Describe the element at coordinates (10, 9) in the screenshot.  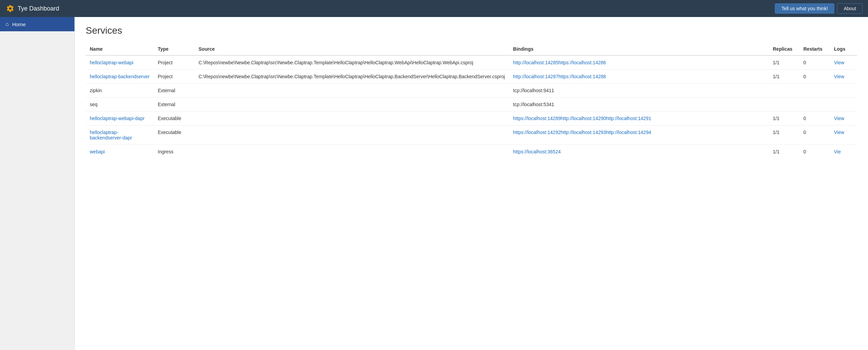
I see `gear-icon` at that location.